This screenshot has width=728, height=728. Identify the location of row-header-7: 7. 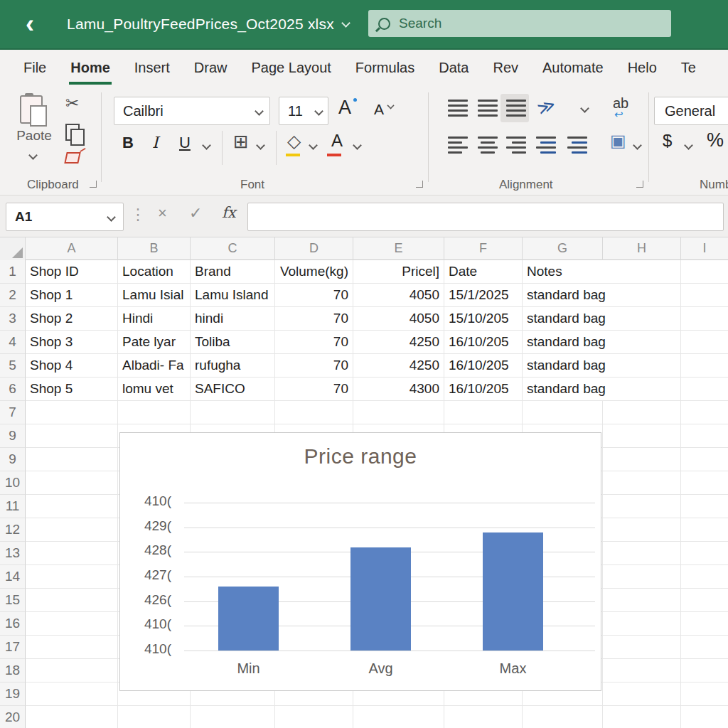
(13, 412).